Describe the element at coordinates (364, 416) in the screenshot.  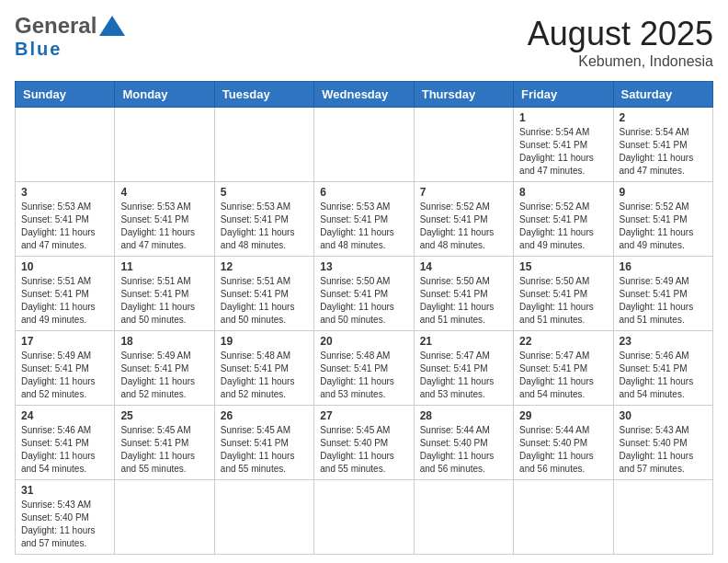
I see `day-number: 27` at that location.